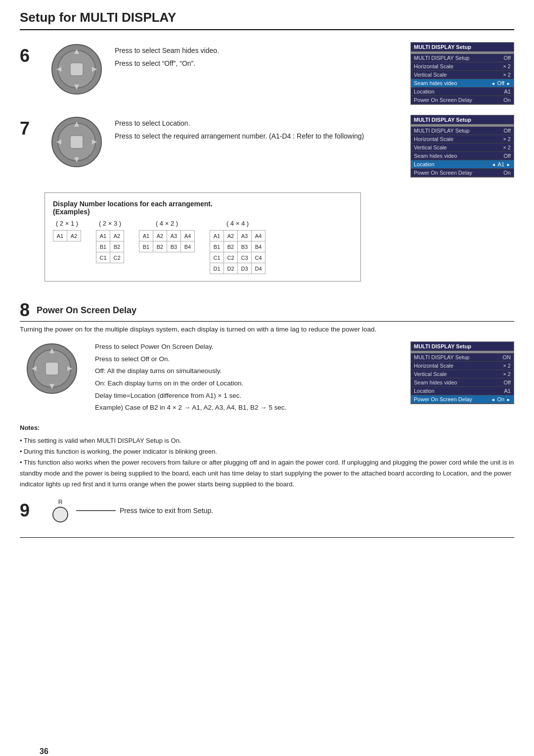 The image size is (534, 756). What do you see at coordinates (267, 537) in the screenshot?
I see `bottom-line` at bounding box center [267, 537].